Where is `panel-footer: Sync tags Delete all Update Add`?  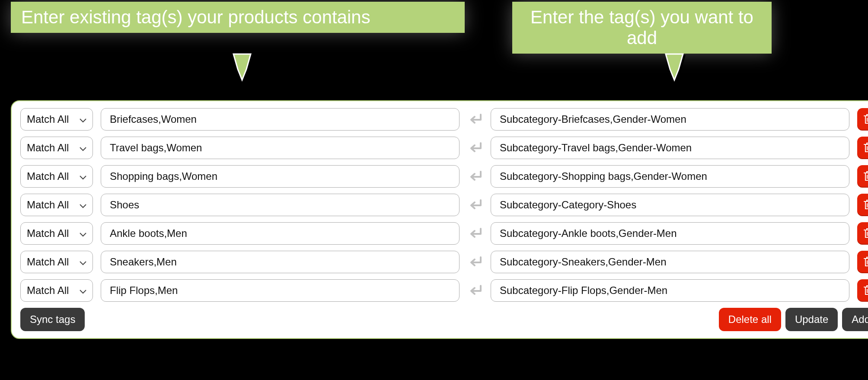 panel-footer: Sync tags Delete all Update Add is located at coordinates (444, 319).